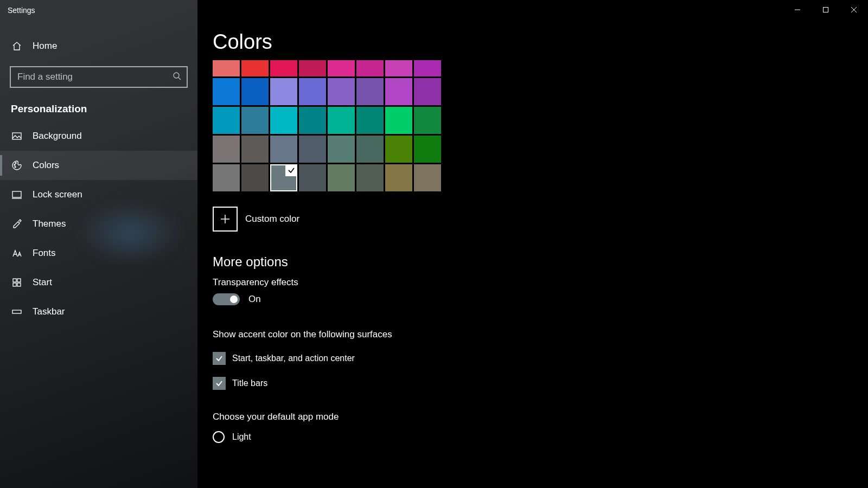 Image resolution: width=868 pixels, height=488 pixels. I want to click on custom-color-label: Custom color, so click(272, 219).